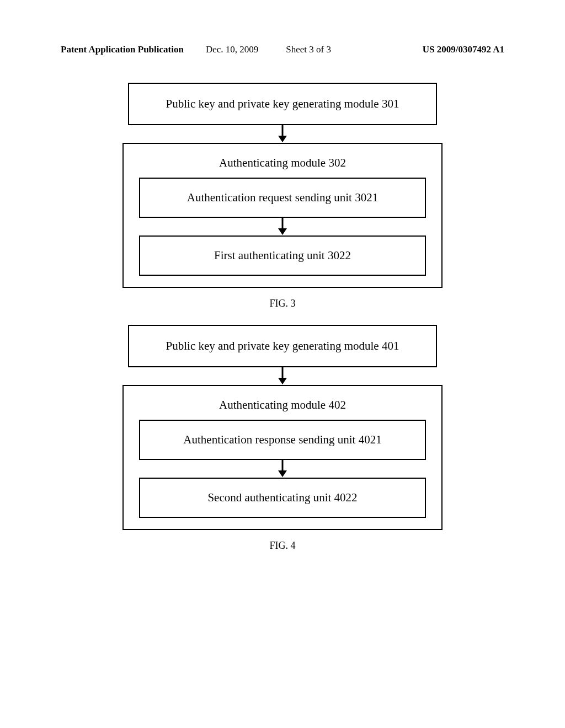 This screenshot has height=728, width=565. Describe the element at coordinates (282, 407) in the screenshot. I see `auth-module-402-title: Authenticating module 402` at that location.